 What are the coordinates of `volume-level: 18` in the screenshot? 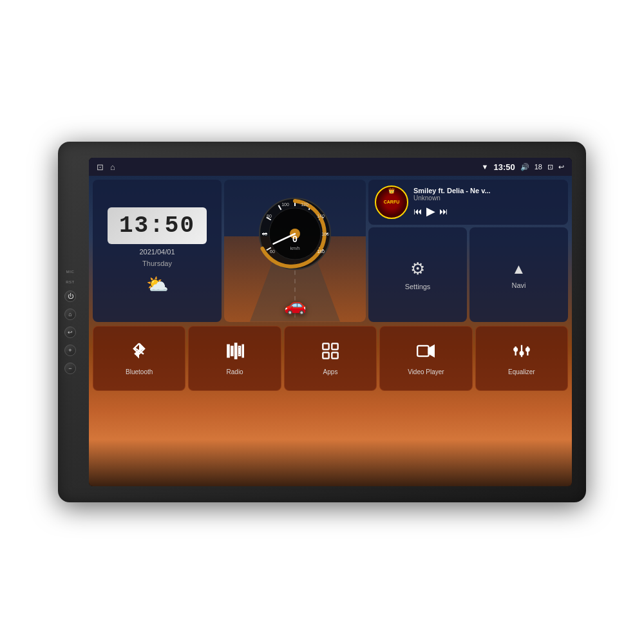 It's located at (538, 167).